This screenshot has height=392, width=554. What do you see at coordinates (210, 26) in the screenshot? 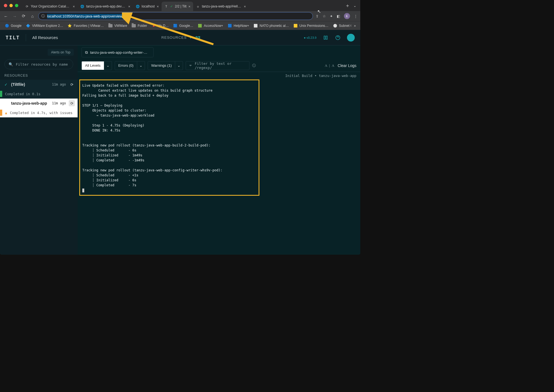
I see `bookmark-item: 🟩AccessNow+` at bounding box center [210, 26].